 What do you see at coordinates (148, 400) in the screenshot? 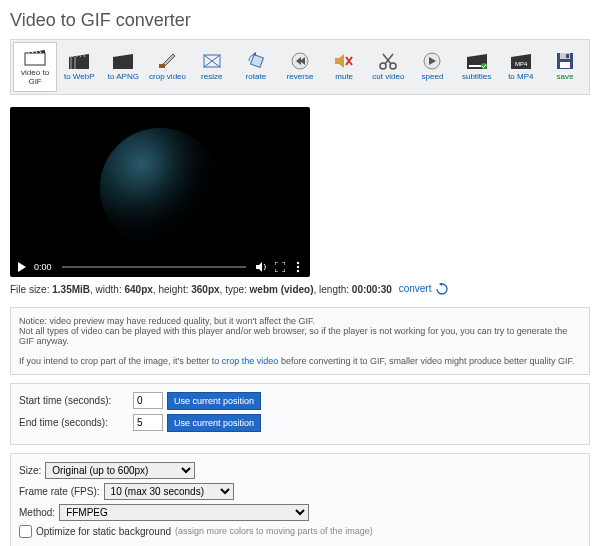
I see `start-time-input` at bounding box center [148, 400].